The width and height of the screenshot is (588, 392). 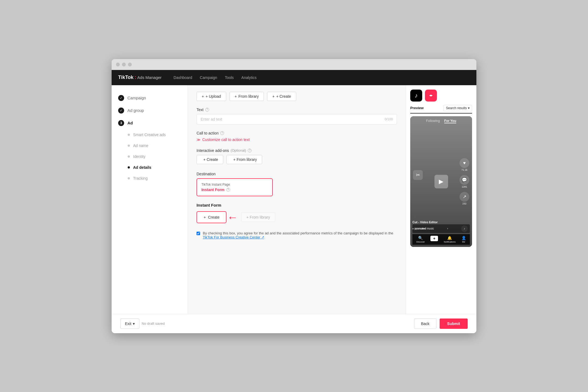 I want to click on search-results-dropdown: Search results ▾, so click(x=458, y=108).